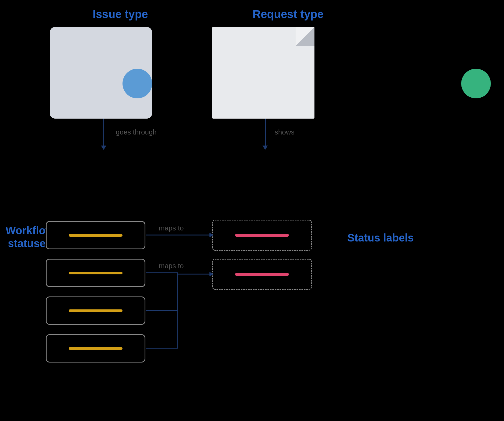 The image size is (504, 421). I want to click on arrow-head-issue, so click(104, 148).